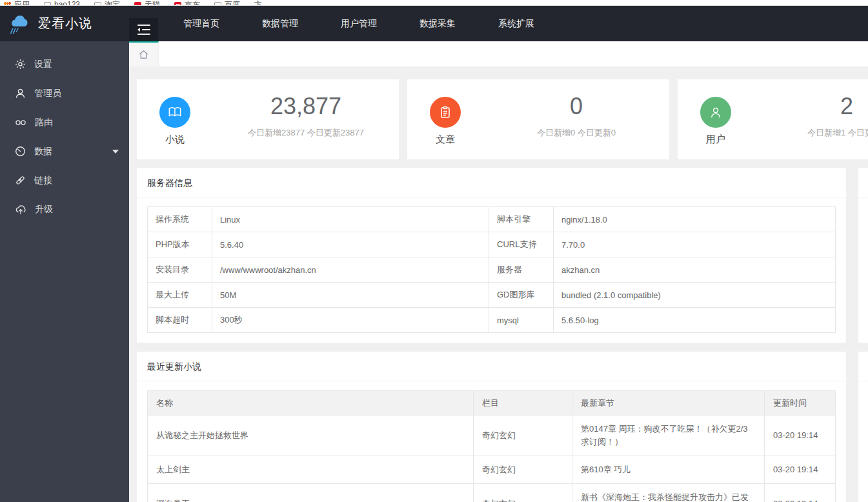 The image size is (868, 502). I want to click on sidebar-item-label: 设置, so click(43, 65).